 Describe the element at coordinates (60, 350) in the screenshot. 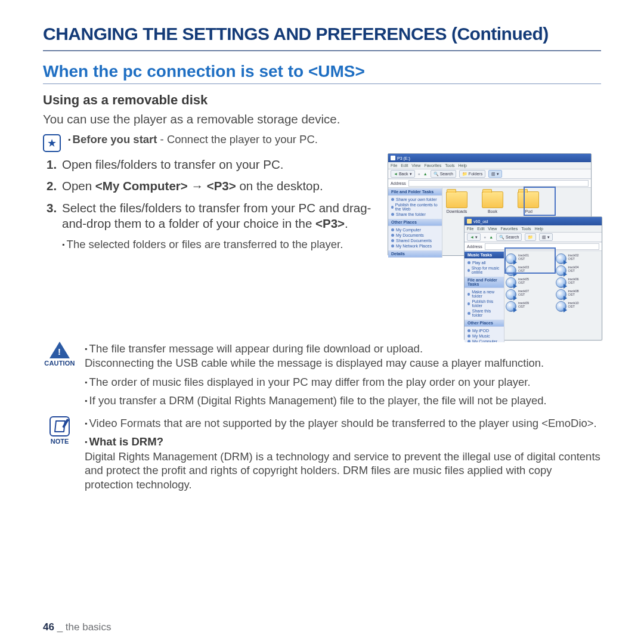

I see `caution-icon` at that location.